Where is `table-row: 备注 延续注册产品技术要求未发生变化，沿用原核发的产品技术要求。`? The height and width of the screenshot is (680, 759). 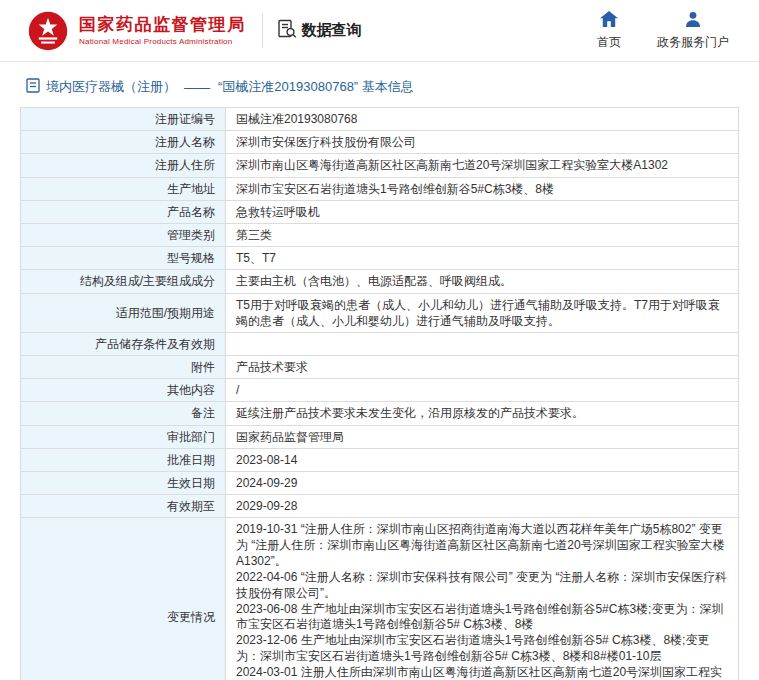 table-row: 备注 延续注册产品技术要求未发生变化，沿用原核发的产品技术要求。 is located at coordinates (380, 414).